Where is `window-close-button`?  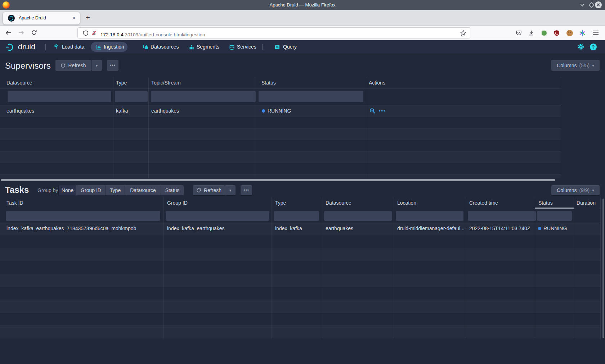
window-close-button is located at coordinates (599, 5).